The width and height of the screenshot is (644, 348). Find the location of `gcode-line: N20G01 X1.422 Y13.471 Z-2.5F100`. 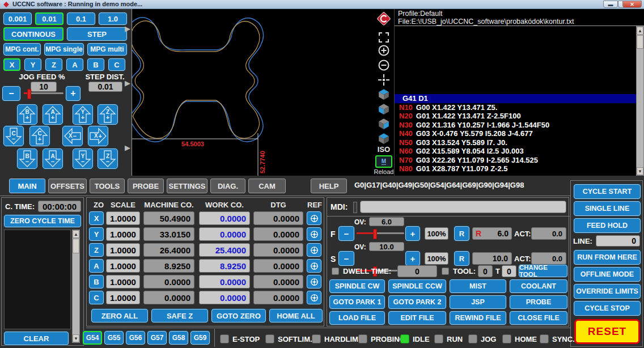

gcode-line: N20G01 X1.422 Y13.471 Z-2.5F100 is located at coordinates (515, 116).